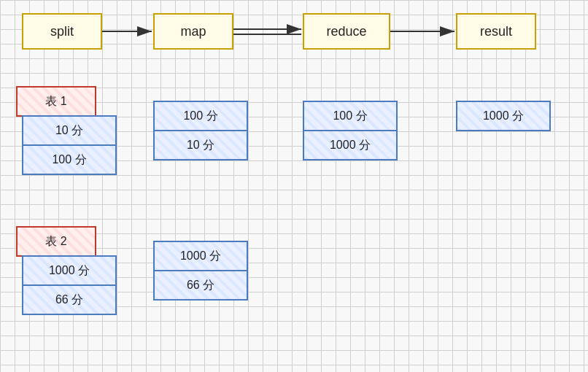  Describe the element at coordinates (201, 116) in the screenshot. I see `map-col1-row-1: 100 分` at that location.